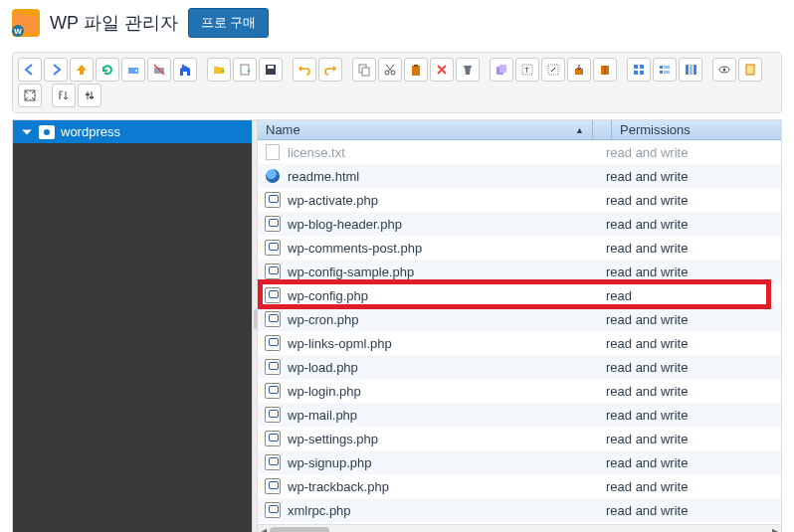 The image size is (794, 532). What do you see at coordinates (330, 70) in the screenshot?
I see `redo-icon` at bounding box center [330, 70].